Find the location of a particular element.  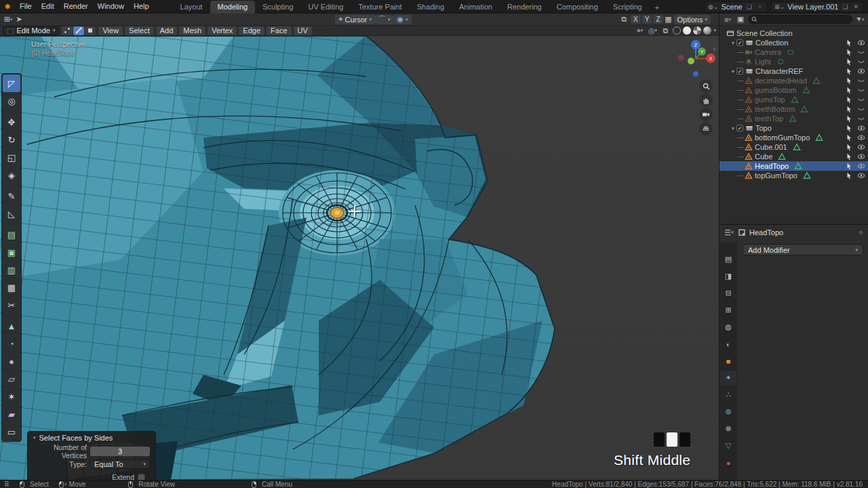

zoom-button is located at coordinates (706, 86).